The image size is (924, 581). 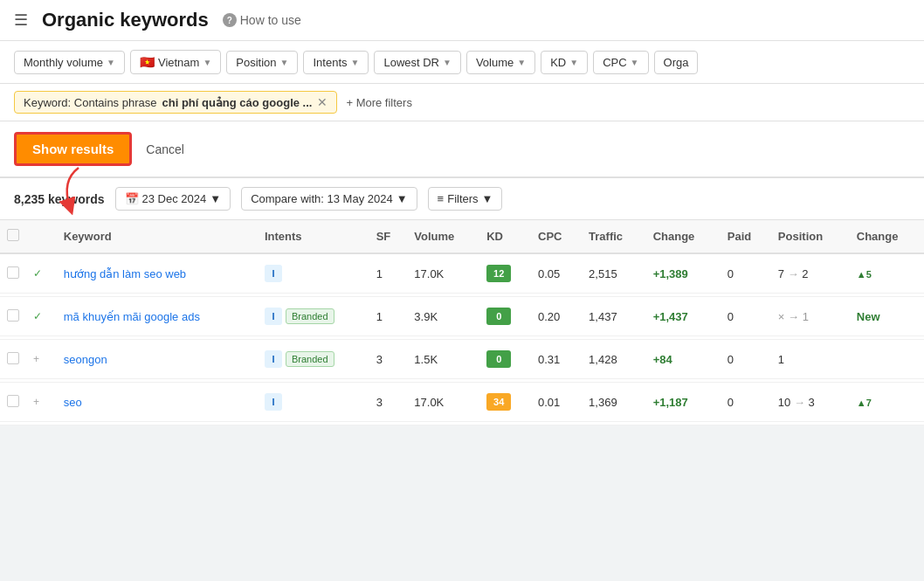 What do you see at coordinates (505, 360) in the screenshot?
I see `kd-cell: 0` at bounding box center [505, 360].